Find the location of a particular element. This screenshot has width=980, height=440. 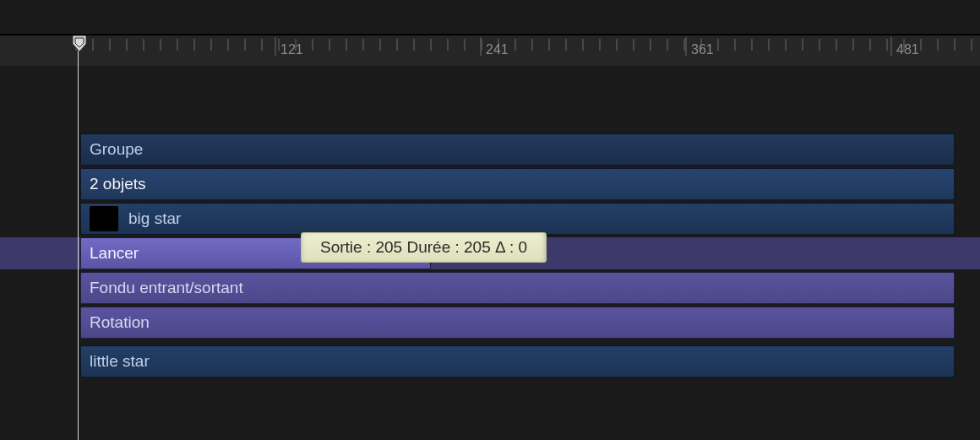

track-fondu: Fondu entrant/sortant is located at coordinates (517, 288).